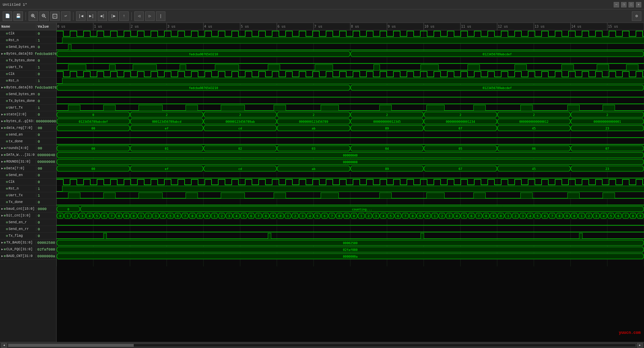 The height and width of the screenshot is (348, 644). I want to click on signal-name-cell: ▶⊞Bytes_data[63:0], so click(17, 54).